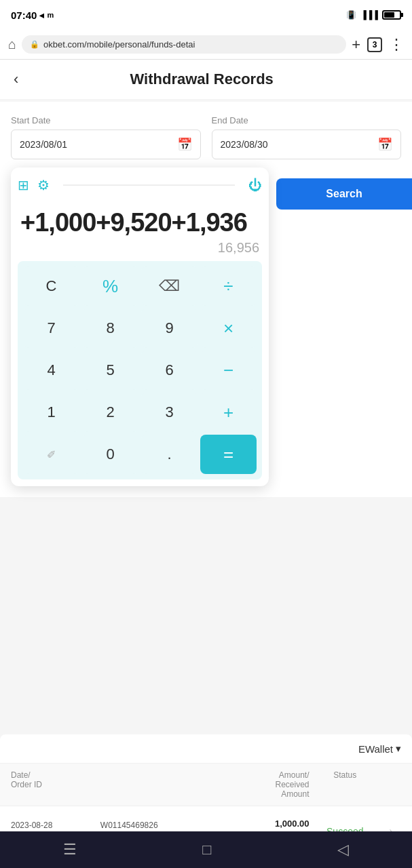 Image resolution: width=412 pixels, height=868 pixels. I want to click on ewallet-filter-bar: EWallet ▾, so click(206, 749).